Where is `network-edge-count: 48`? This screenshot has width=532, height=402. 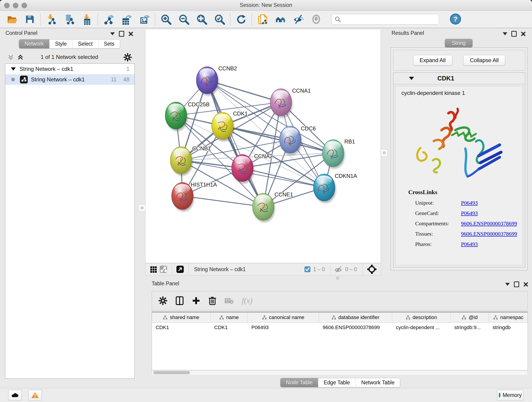 network-edge-count: 48 is located at coordinates (127, 79).